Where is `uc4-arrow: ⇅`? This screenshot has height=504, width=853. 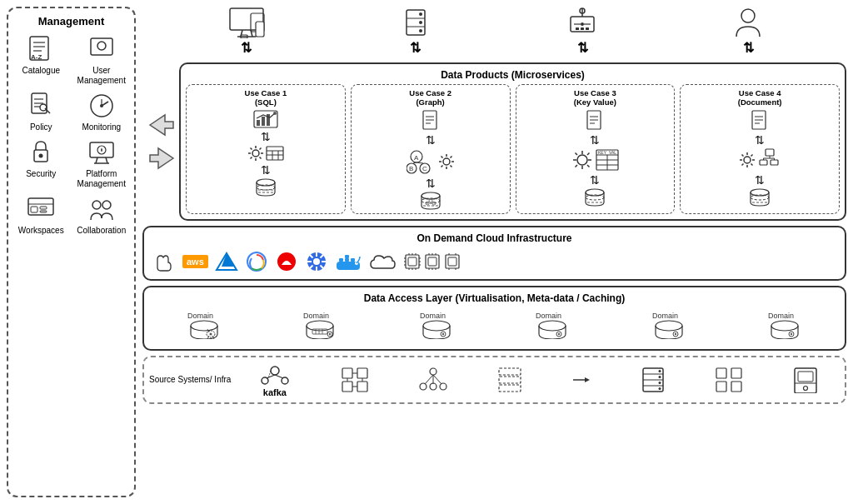
uc4-arrow: ⇅ is located at coordinates (760, 140).